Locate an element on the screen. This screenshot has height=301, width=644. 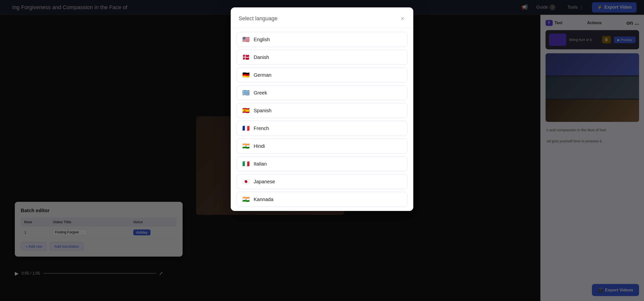
language-name: Greek is located at coordinates (260, 93).